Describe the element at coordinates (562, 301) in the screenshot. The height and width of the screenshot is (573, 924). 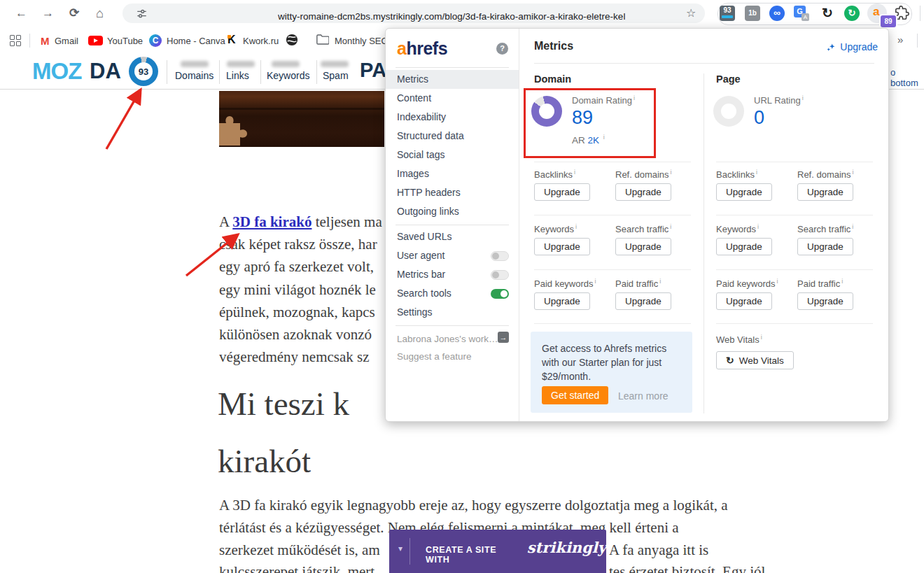
I see `domain-paidkeywords-upgrade-button: Upgrade` at that location.